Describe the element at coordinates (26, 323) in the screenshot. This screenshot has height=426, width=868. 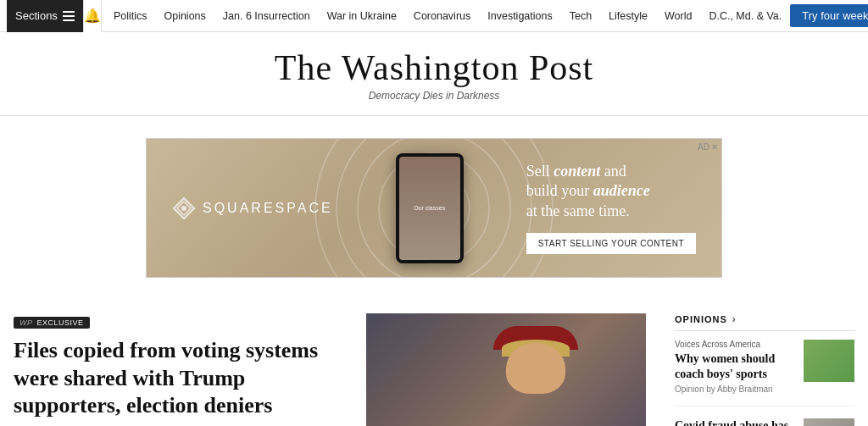
I see `badge-wp-label: wp` at that location.